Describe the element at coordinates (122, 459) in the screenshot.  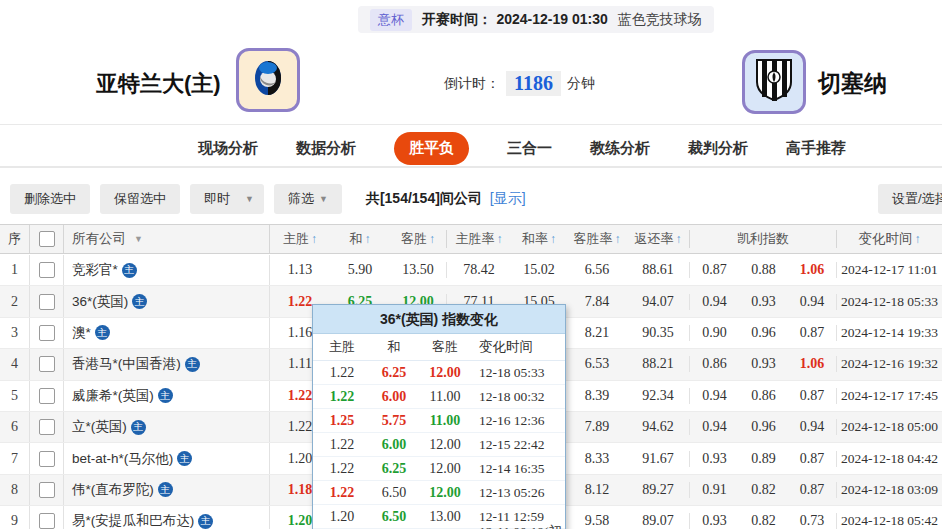
I see `company-name: bet-at-h*(马尔他)` at that location.